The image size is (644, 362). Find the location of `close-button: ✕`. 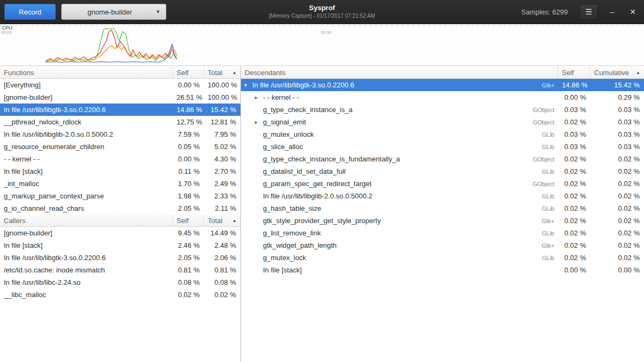

close-button: ✕ is located at coordinates (633, 12).